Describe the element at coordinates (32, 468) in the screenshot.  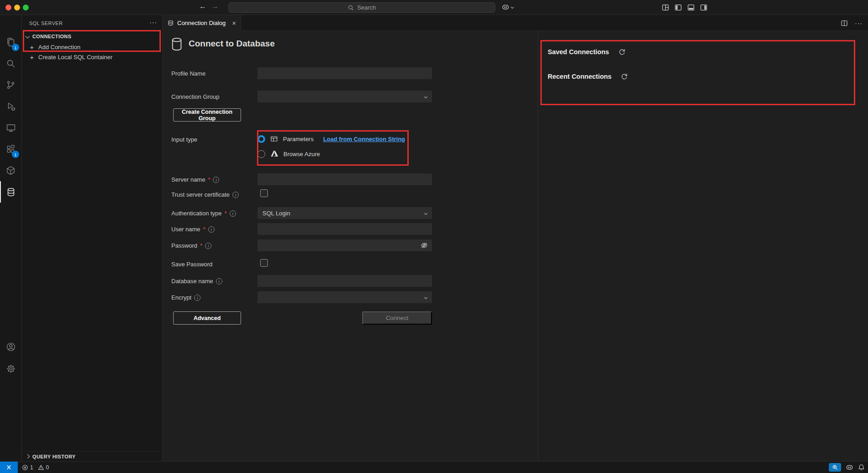
I see `error-count: 1` at that location.